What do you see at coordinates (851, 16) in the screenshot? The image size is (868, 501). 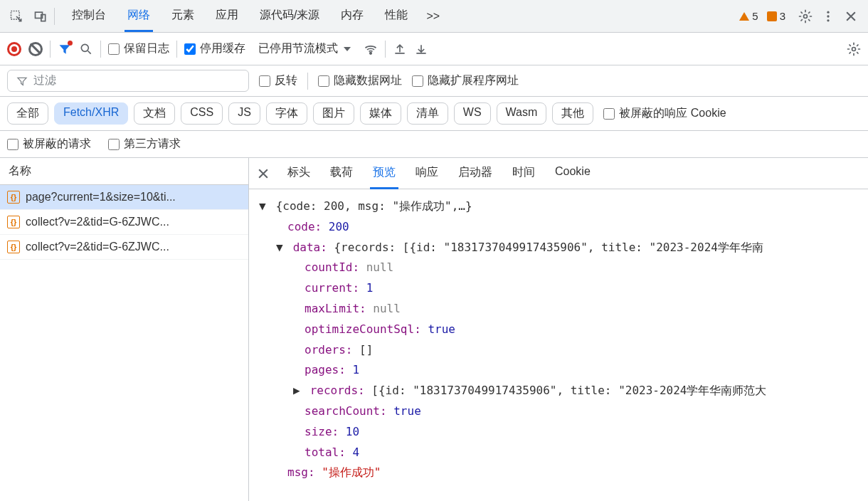 I see `close-devtools-icon` at bounding box center [851, 16].